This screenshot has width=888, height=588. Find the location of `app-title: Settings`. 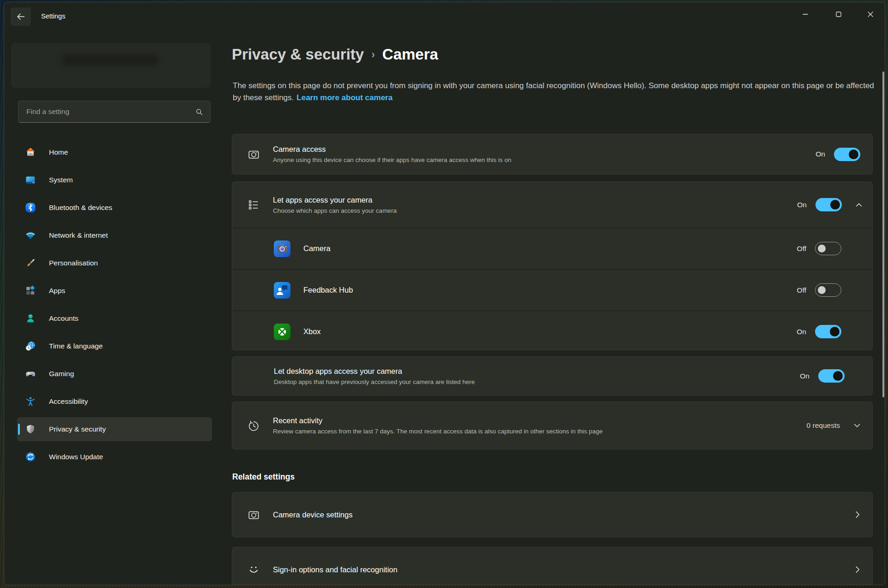

app-title: Settings is located at coordinates (53, 16).